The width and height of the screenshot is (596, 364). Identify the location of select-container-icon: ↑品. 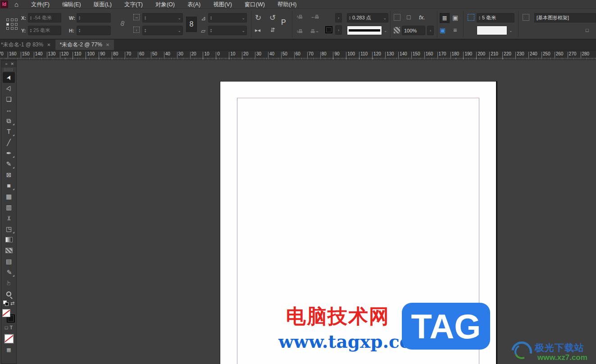
(300, 17).